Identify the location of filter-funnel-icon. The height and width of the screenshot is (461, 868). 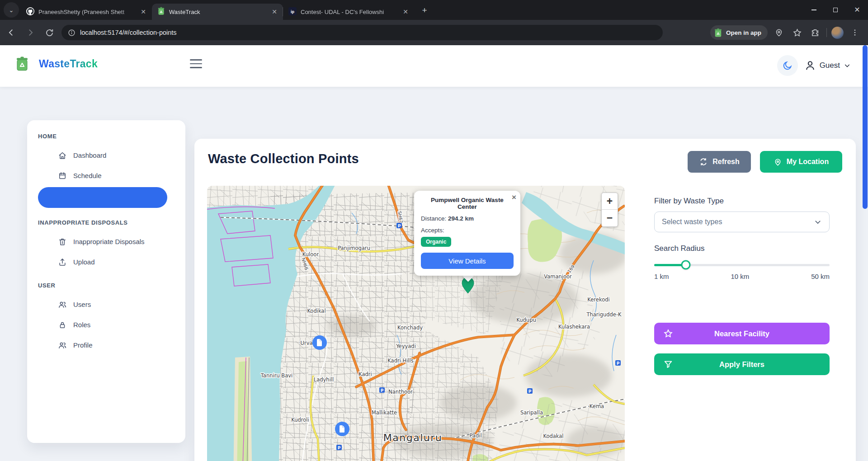
(668, 364).